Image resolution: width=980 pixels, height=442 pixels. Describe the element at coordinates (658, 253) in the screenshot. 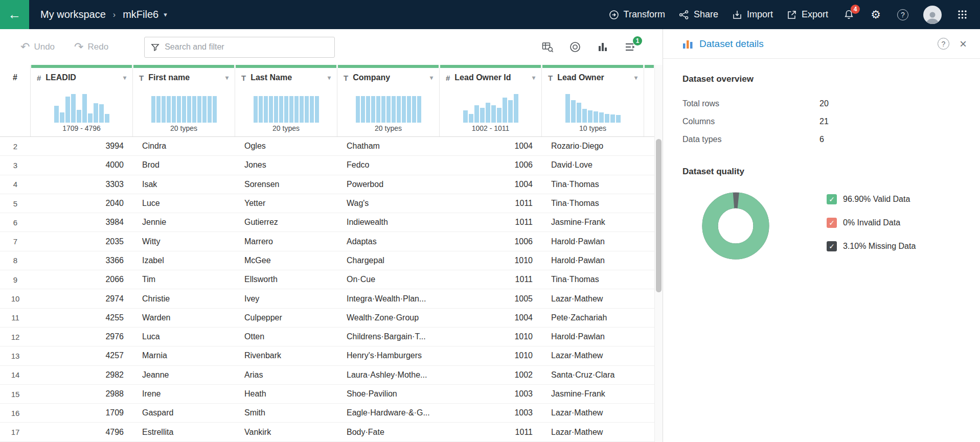

I see `vertical-scrollbar` at that location.